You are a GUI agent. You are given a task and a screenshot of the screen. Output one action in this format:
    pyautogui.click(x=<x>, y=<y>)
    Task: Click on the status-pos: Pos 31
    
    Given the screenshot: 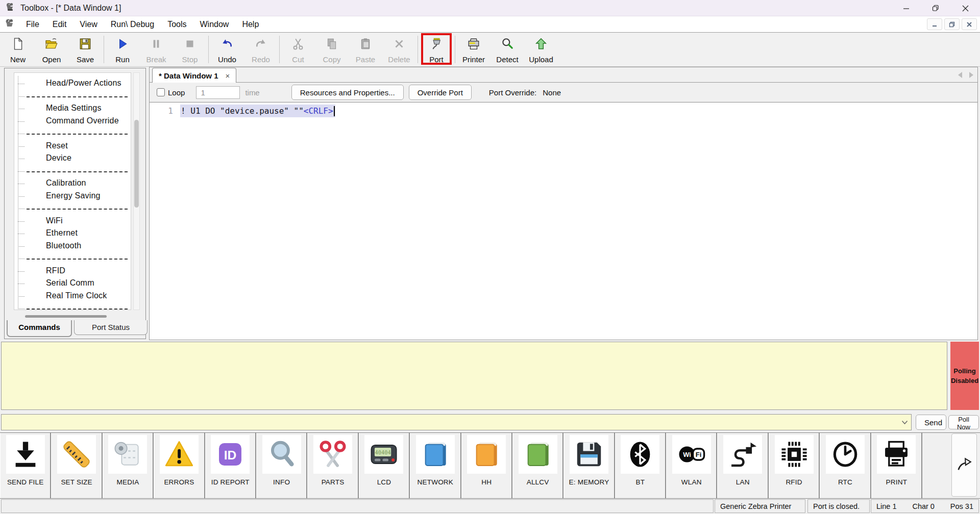 What is the action you would take?
    pyautogui.click(x=962, y=506)
    